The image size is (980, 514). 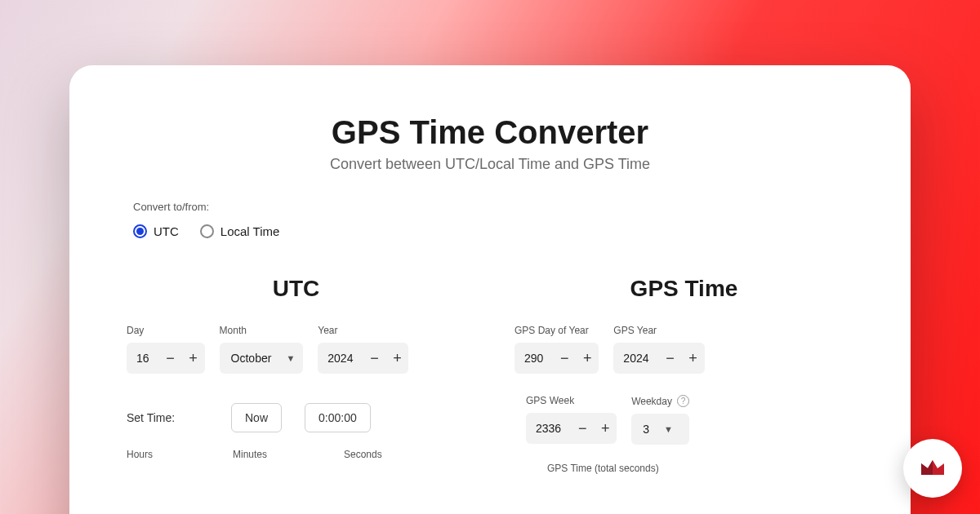 What do you see at coordinates (557, 330) in the screenshot?
I see `gps-doy-label: GPS Day of Year` at bounding box center [557, 330].